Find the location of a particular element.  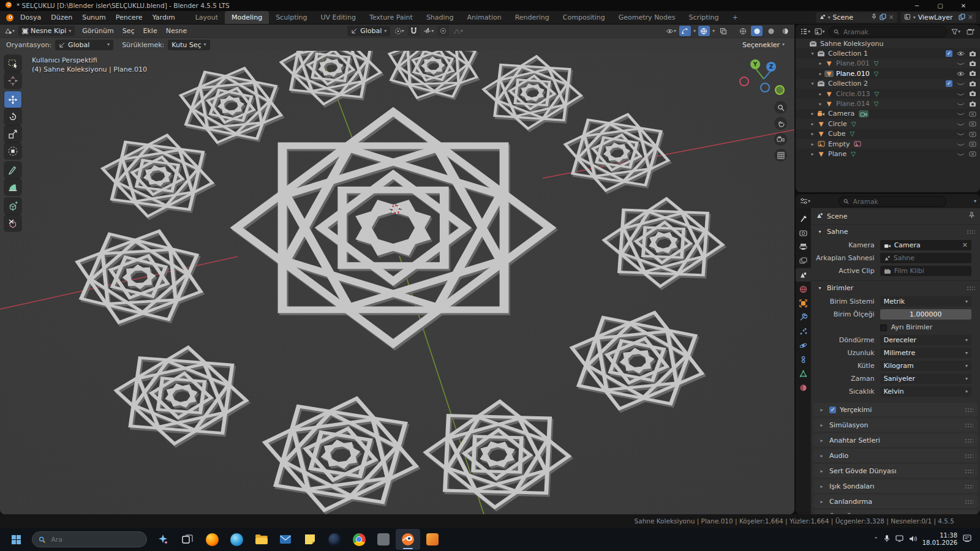

tool-annotate is located at coordinates (13, 170).